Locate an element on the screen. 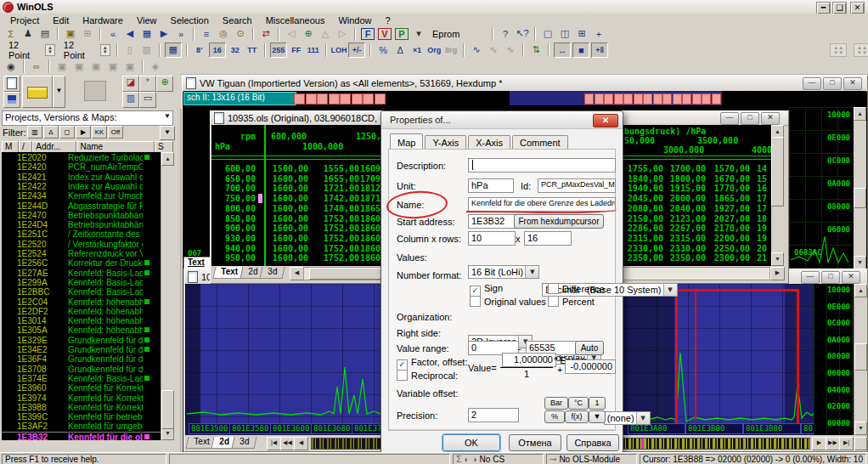 The width and height of the screenshot is (868, 464). follow-icon: +‖ is located at coordinates (600, 50).